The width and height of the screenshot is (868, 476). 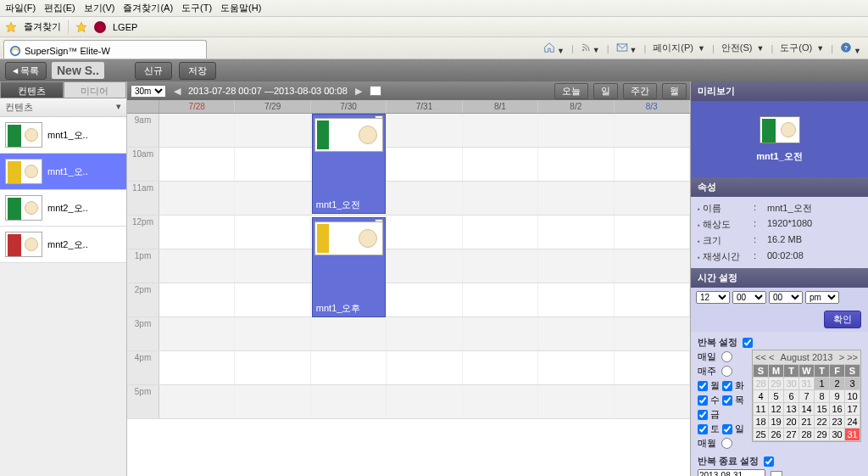 What do you see at coordinates (675, 92) in the screenshot?
I see `month-view-button: 월` at bounding box center [675, 92].